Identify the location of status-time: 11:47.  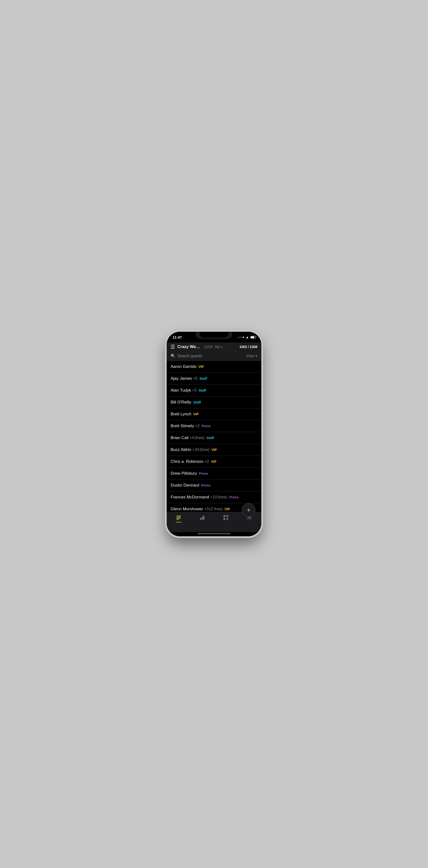
(177, 337).